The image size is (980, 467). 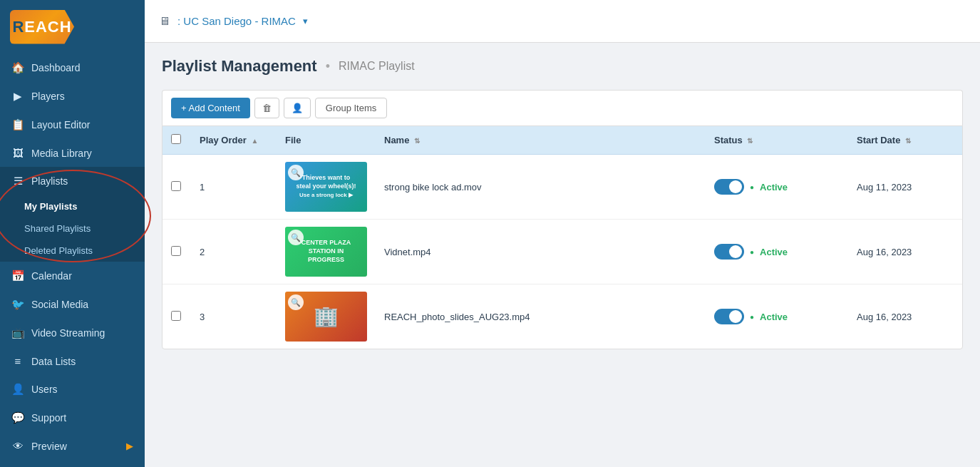 I want to click on media-library-icon: 🖼, so click(x=18, y=153).